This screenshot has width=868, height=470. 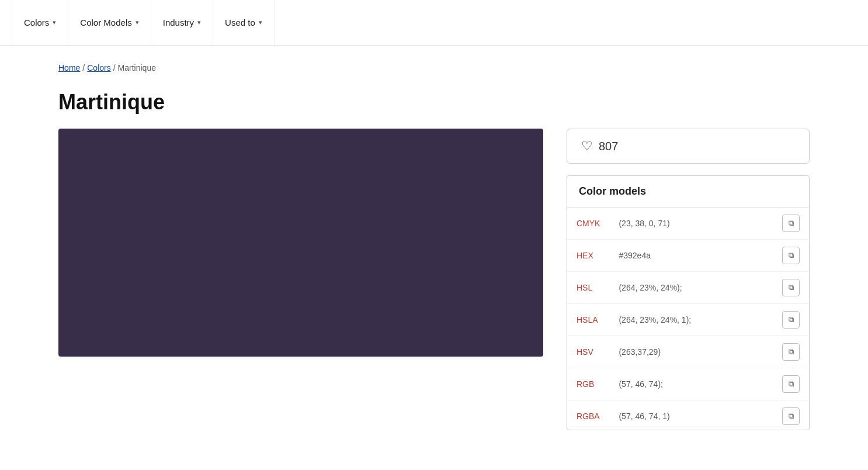 I want to click on nav-label-color-models: Color Models, so click(x=106, y=22).